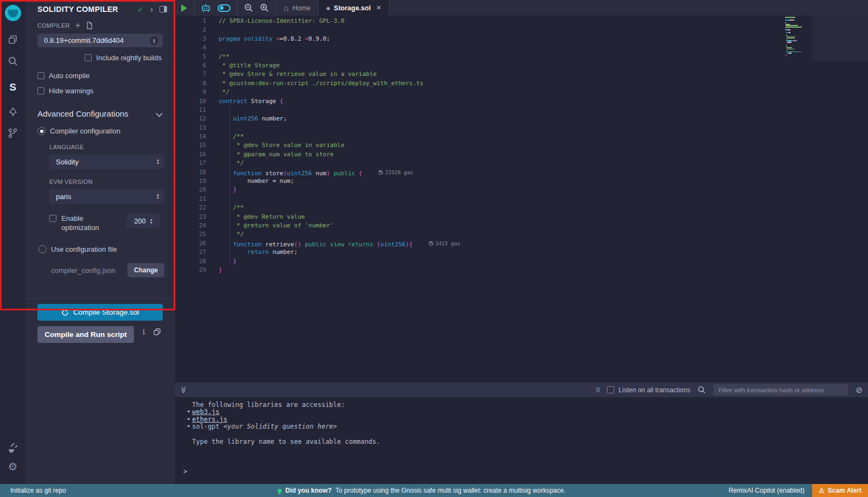 This screenshot has height=497, width=868. I want to click on info-icon: i, so click(144, 332).